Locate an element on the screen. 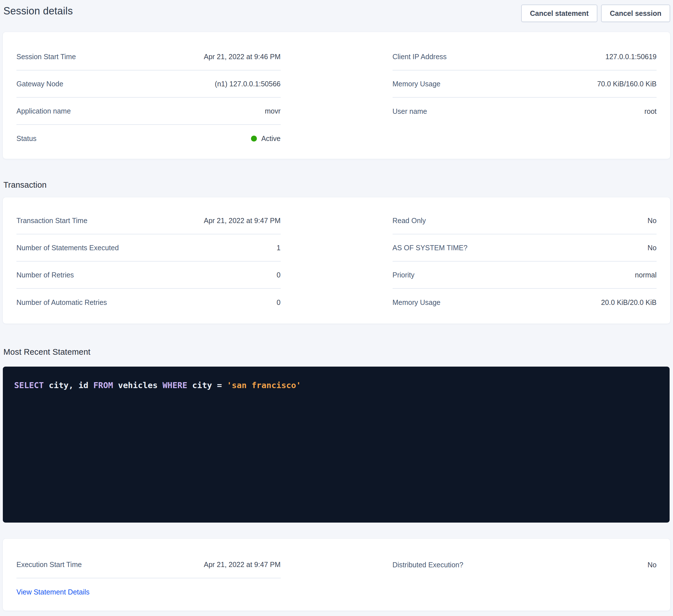 Image resolution: width=673 pixels, height=616 pixels. row-label: Client IP Address is located at coordinates (420, 57).